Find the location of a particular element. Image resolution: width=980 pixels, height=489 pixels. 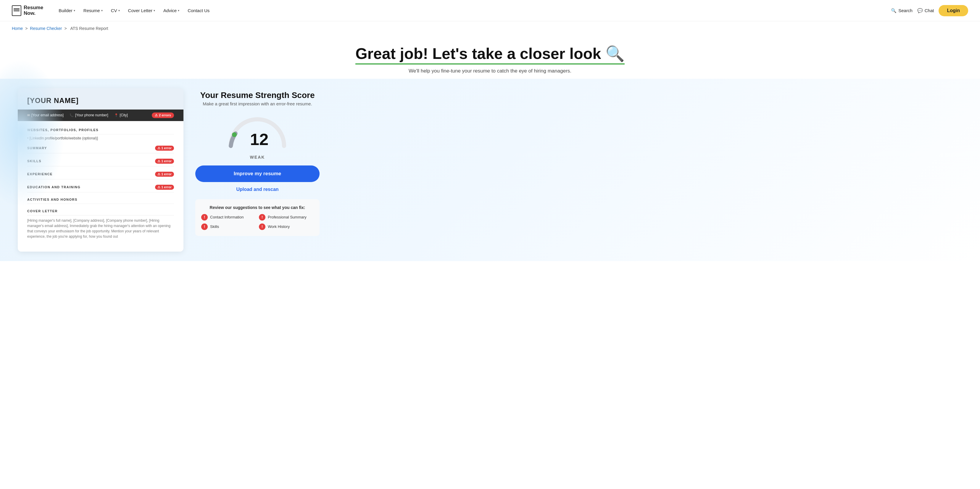

hero-section: Great job! Let's take a closer look 🔍 We… is located at coordinates (490, 57).